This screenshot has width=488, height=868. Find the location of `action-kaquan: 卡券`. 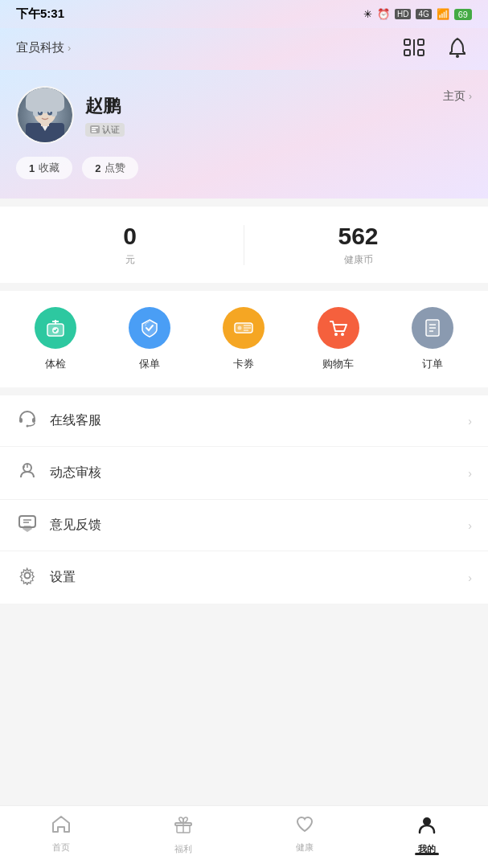

action-kaquan: 卡券 is located at coordinates (244, 339).